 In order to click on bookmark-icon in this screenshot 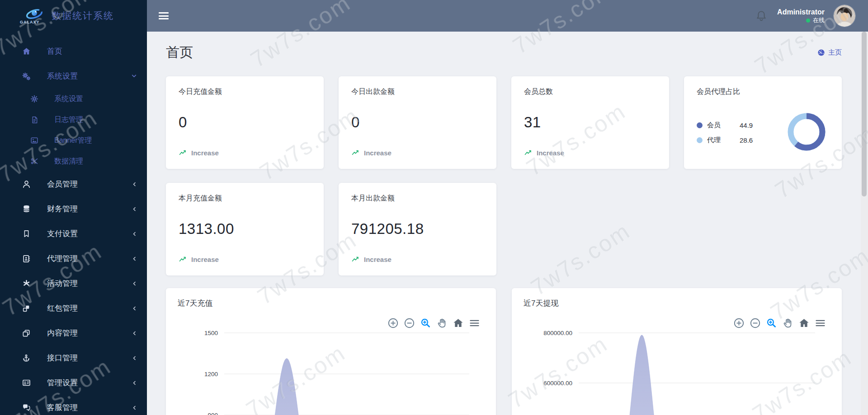, I will do `click(26, 234)`.